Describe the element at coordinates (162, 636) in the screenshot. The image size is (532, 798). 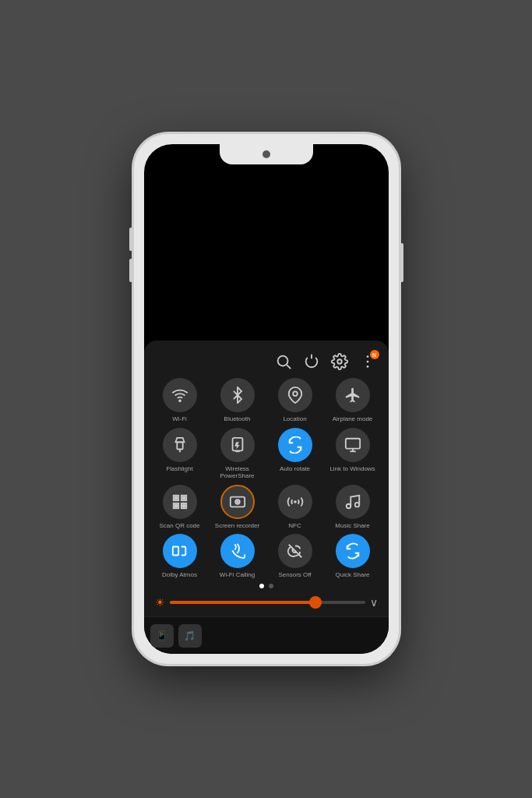
I see `bottom-icon-1: 📱` at that location.